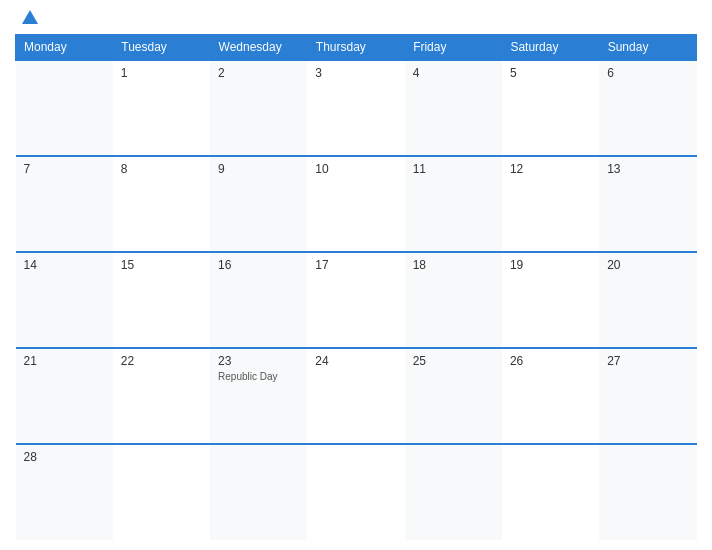 This screenshot has width=712, height=550. What do you see at coordinates (454, 73) in the screenshot?
I see `day-number: 4` at bounding box center [454, 73].